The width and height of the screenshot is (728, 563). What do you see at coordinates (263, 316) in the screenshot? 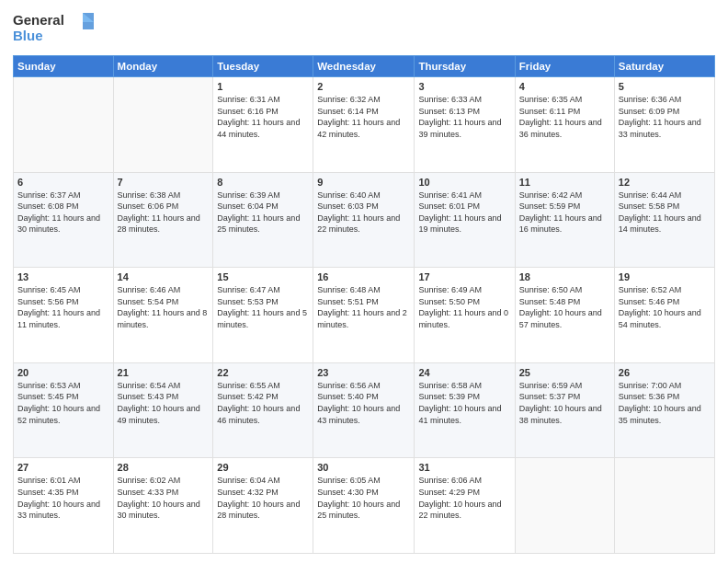
I see `calendar-cell: 15Sunrise: 6:47 AMSunset: 5:53 PMDayligh…` at bounding box center [263, 316].